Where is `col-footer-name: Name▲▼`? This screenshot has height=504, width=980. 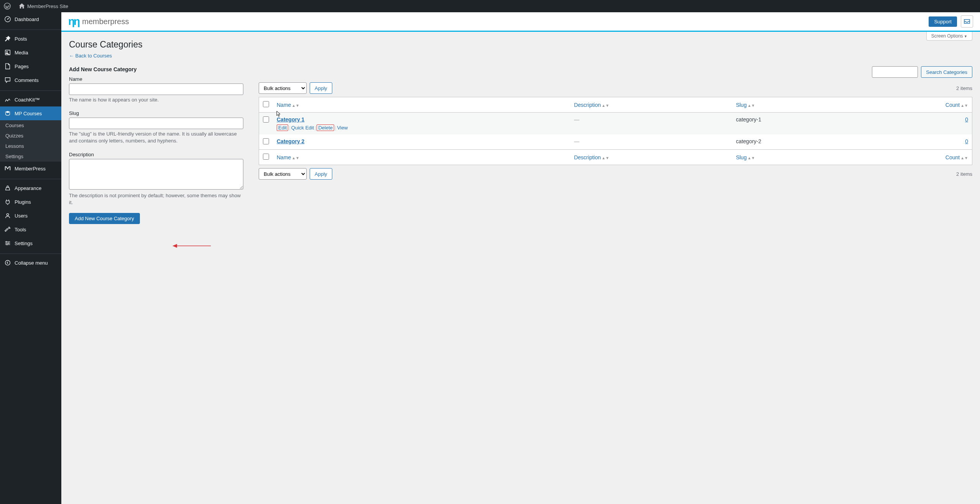 col-footer-name: Name▲▼ is located at coordinates (422, 157).